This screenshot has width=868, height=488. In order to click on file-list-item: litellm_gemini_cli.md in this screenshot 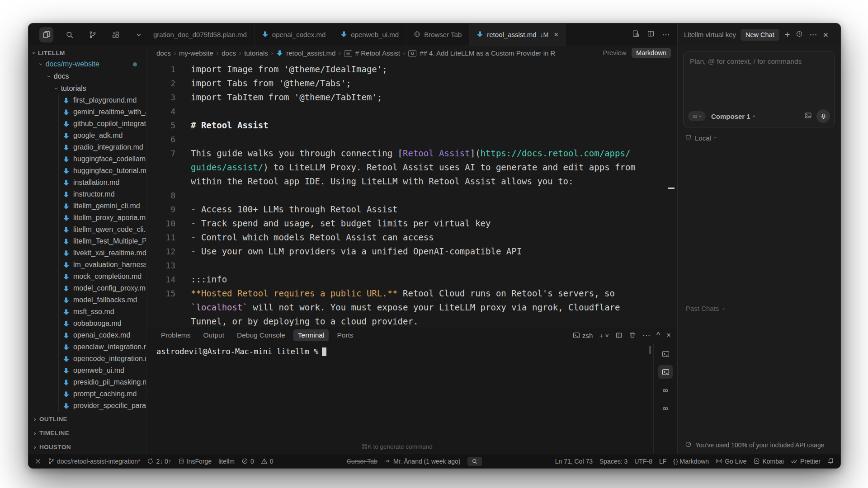, I will do `click(87, 206)`.